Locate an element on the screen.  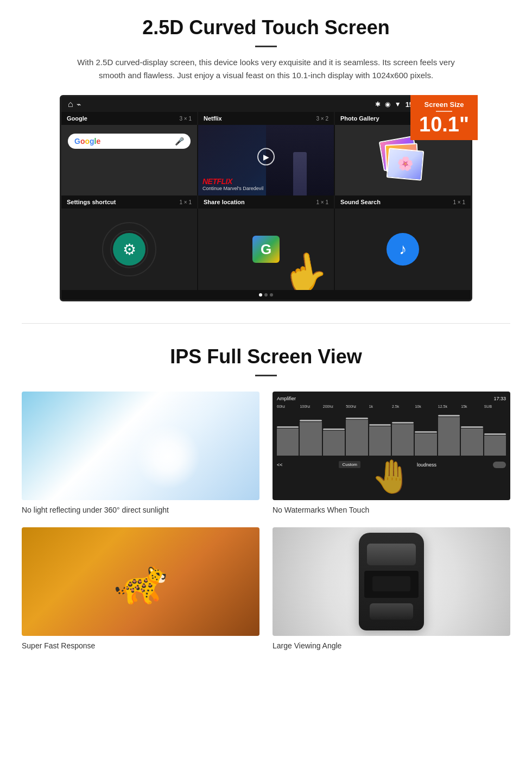
freq-15k: 15k is located at coordinates (472, 406).